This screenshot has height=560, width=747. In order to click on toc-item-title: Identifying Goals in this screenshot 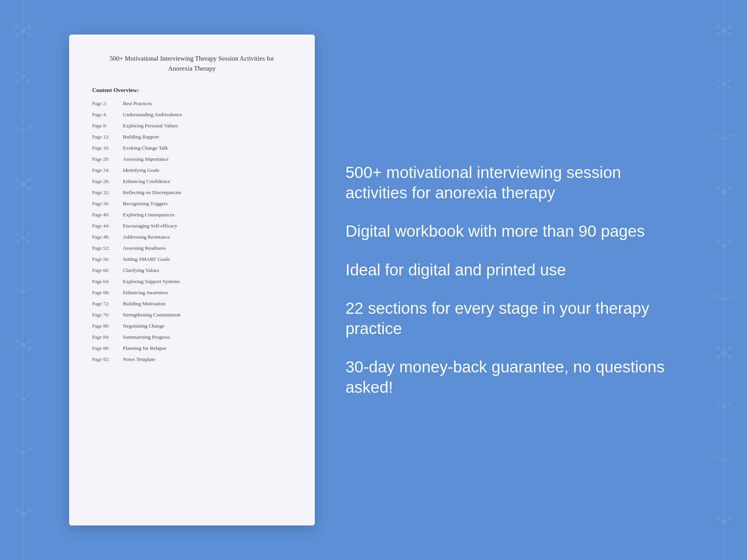, I will do `click(141, 170)`.